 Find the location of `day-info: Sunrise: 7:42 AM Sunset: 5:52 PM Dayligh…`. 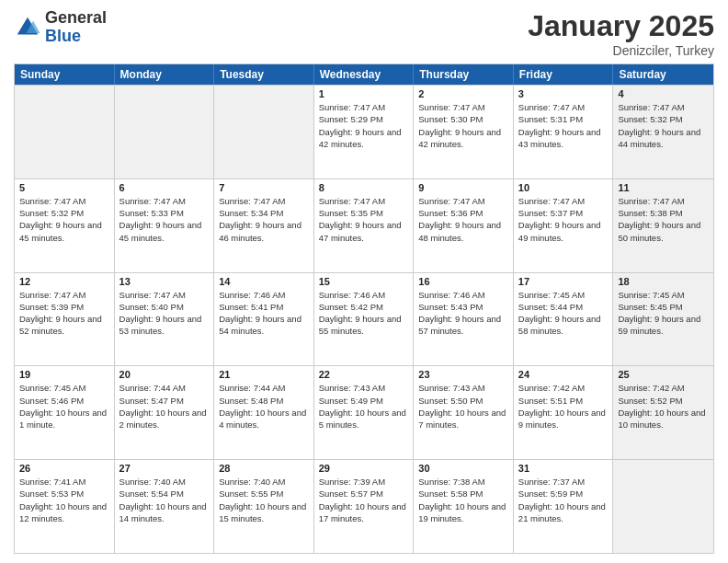

day-info: Sunrise: 7:42 AM Sunset: 5:52 PM Dayligh… is located at coordinates (664, 407).